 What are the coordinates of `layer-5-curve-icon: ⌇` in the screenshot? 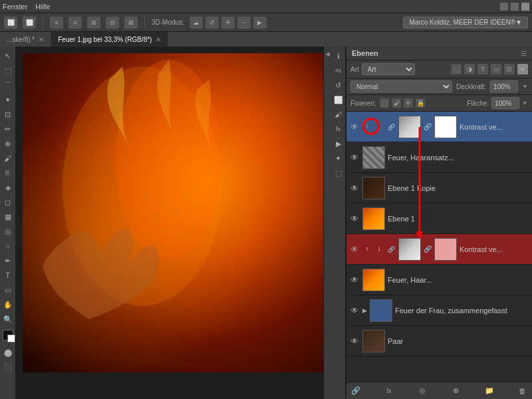 It's located at (379, 249).